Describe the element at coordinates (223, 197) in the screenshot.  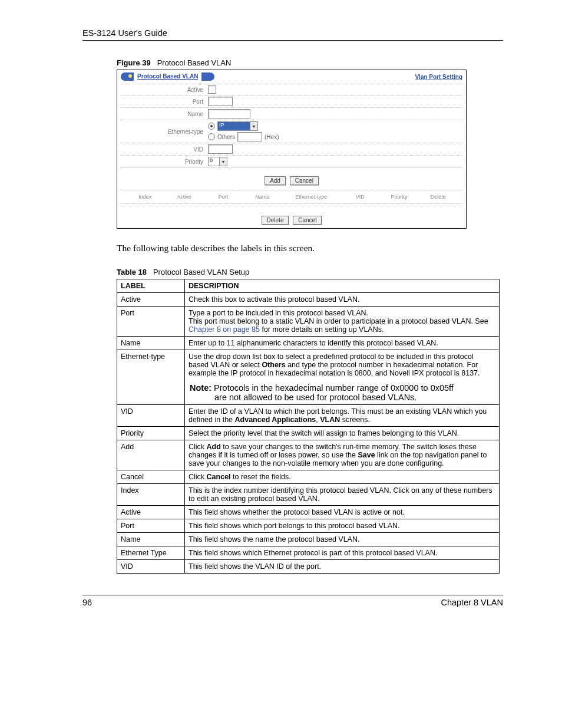
I see `col-port: Port` at that location.